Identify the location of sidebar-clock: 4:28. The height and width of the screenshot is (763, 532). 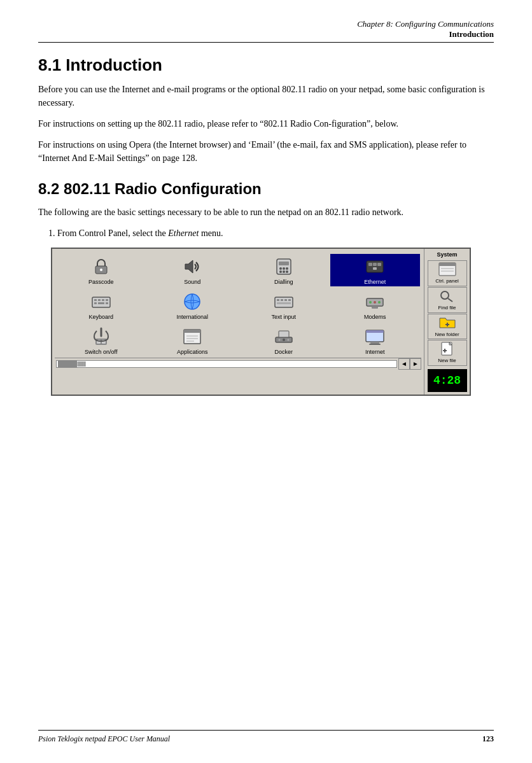
(447, 381).